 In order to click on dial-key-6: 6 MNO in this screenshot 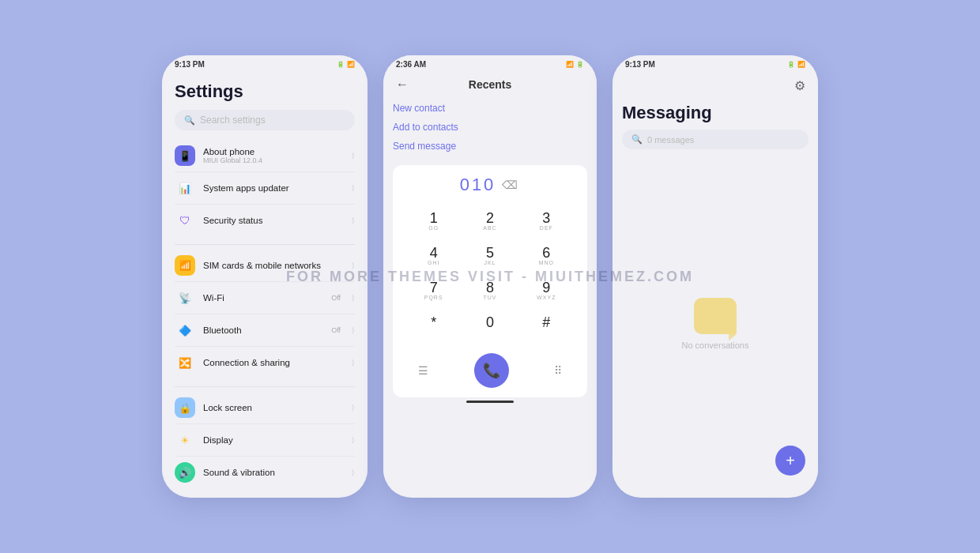, I will do `click(547, 257)`.